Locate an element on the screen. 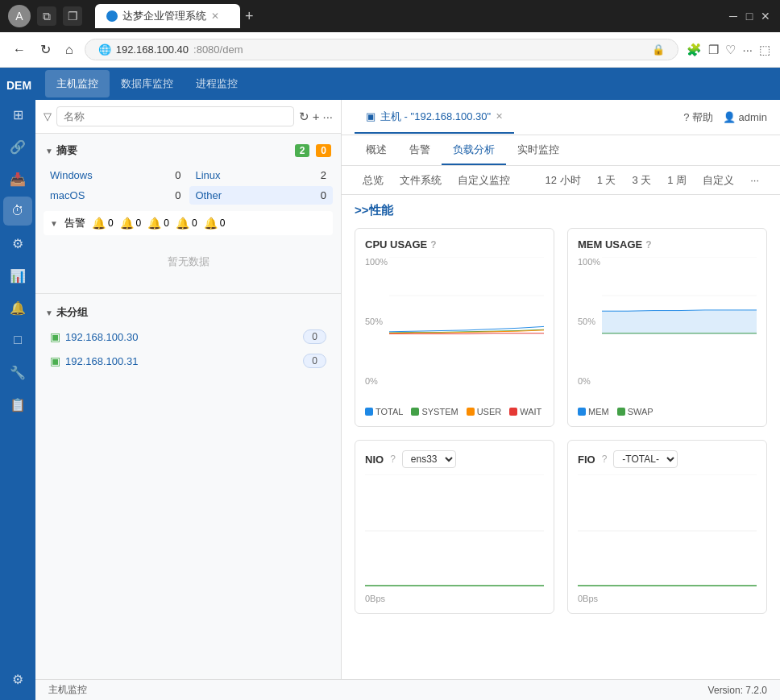 Image resolution: width=780 pixels, height=700 pixels. fio-select: -TOTAL- is located at coordinates (645, 459).